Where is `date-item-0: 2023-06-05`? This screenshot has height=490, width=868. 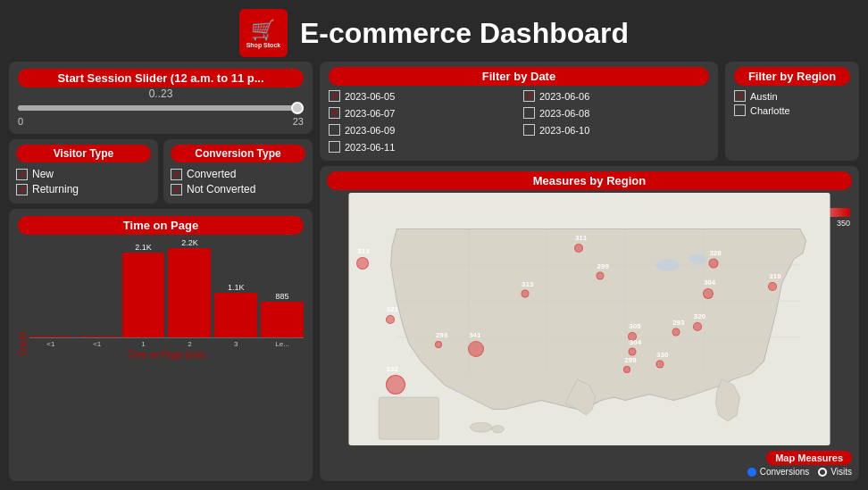
date-item-0: 2023-06-05 is located at coordinates (421, 96).